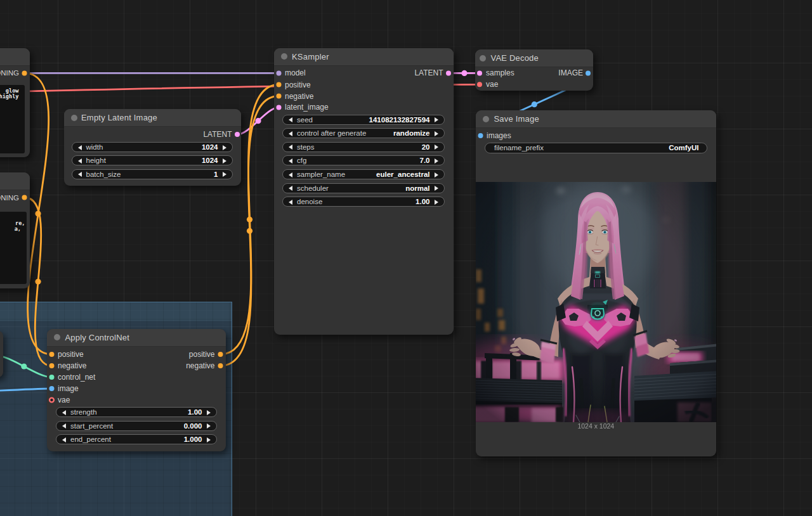  I want to click on widget-seed: seed 141082132827594, so click(363, 120).